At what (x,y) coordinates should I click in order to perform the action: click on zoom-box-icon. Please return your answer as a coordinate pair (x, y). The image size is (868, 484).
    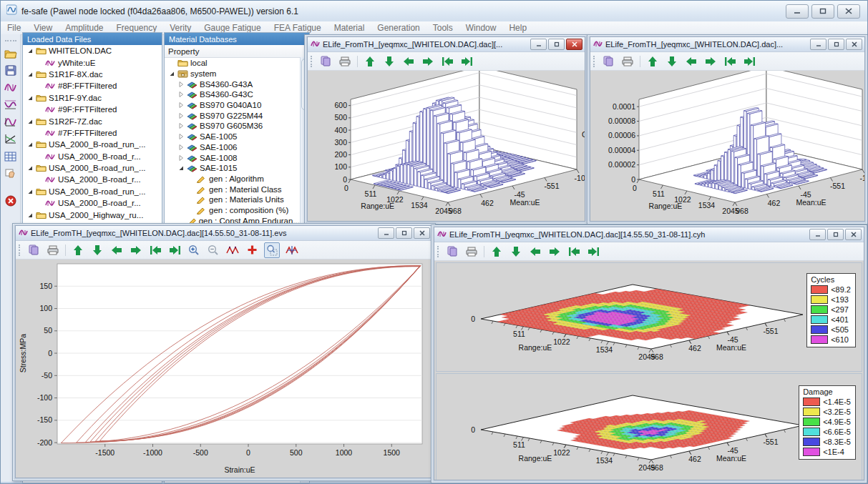
    Looking at the image, I should click on (272, 250).